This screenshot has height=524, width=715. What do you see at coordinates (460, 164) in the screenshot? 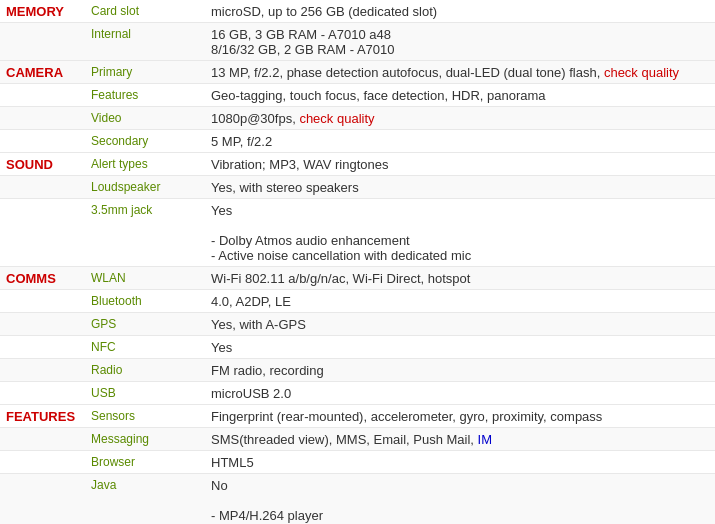
I see `field-value: Vibration; MP3, WAV ringtones` at bounding box center [460, 164].